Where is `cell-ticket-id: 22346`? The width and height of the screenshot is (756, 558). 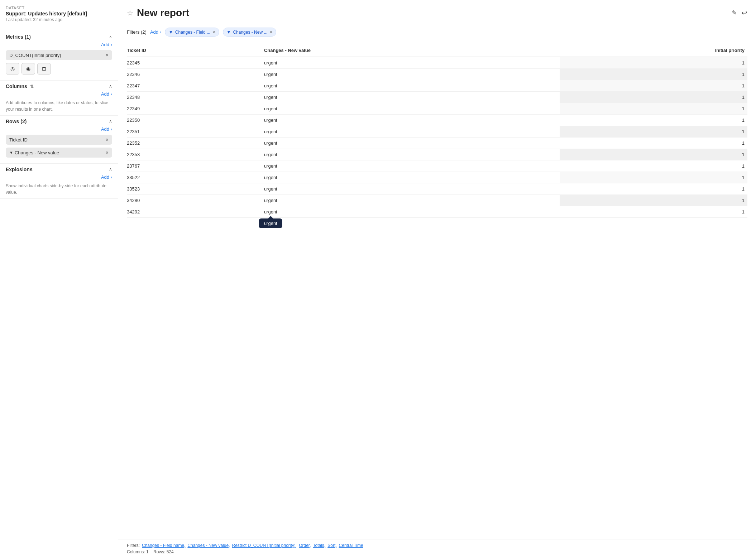 cell-ticket-id: 22346 is located at coordinates (196, 74).